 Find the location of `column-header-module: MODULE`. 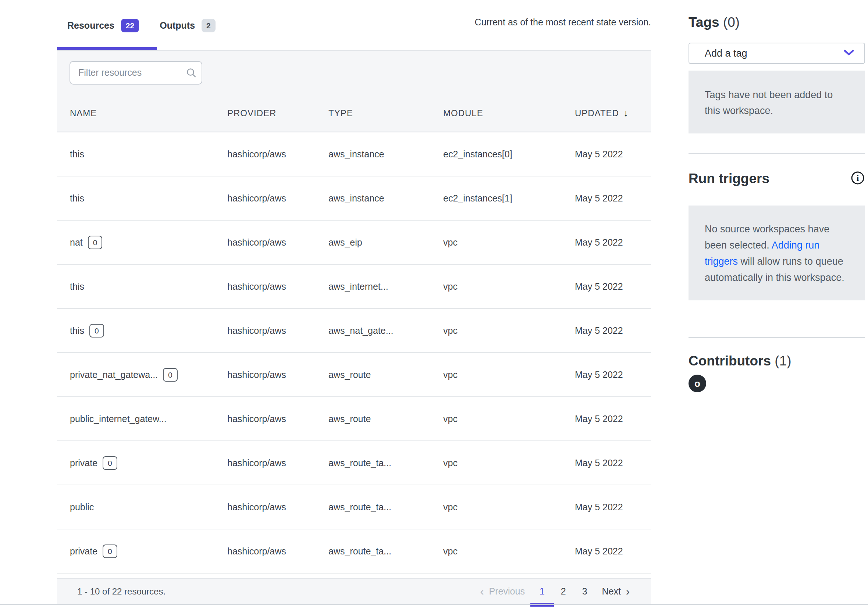

column-header-module: MODULE is located at coordinates (496, 113).